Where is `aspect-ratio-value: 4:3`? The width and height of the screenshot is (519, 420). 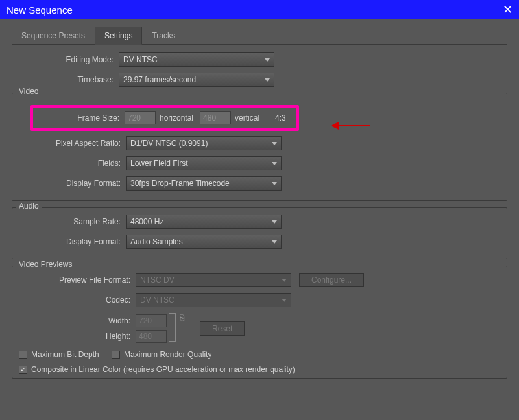
aspect-ratio-value: 4:3 is located at coordinates (280, 118).